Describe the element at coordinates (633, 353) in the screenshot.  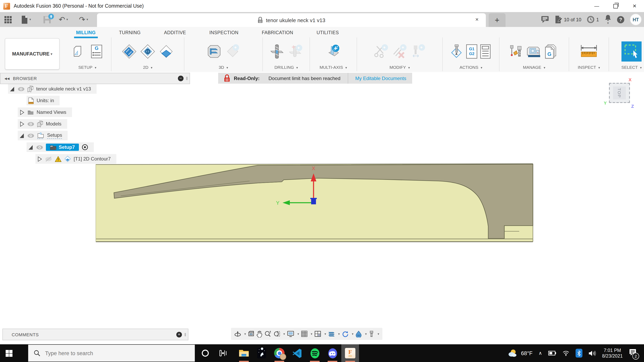
I see `action-center-button: 2` at that location.